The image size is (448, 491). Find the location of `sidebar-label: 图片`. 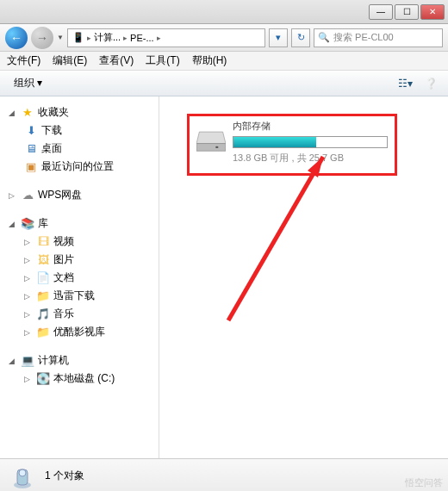

sidebar-label: 图片 is located at coordinates (64, 260).